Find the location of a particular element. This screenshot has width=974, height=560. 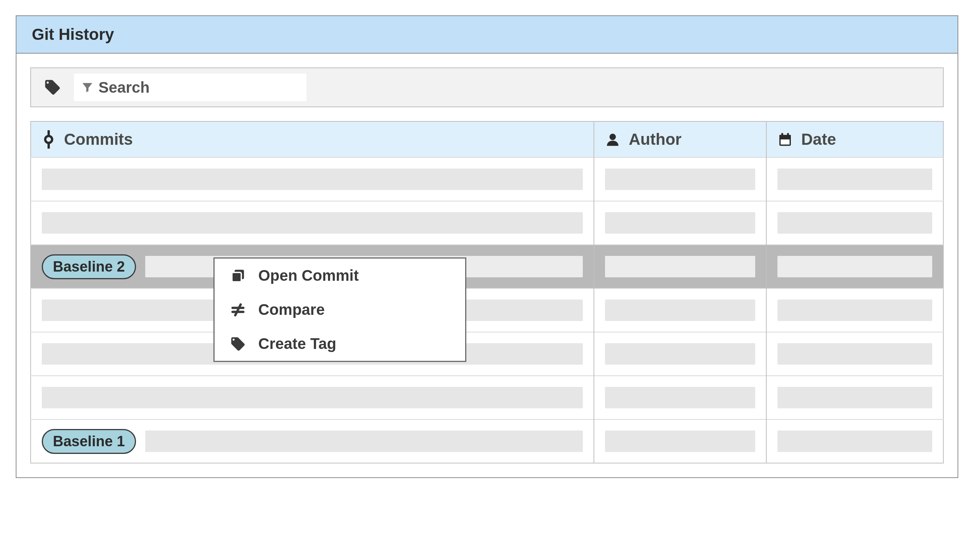

calendar-icon is located at coordinates (785, 139).